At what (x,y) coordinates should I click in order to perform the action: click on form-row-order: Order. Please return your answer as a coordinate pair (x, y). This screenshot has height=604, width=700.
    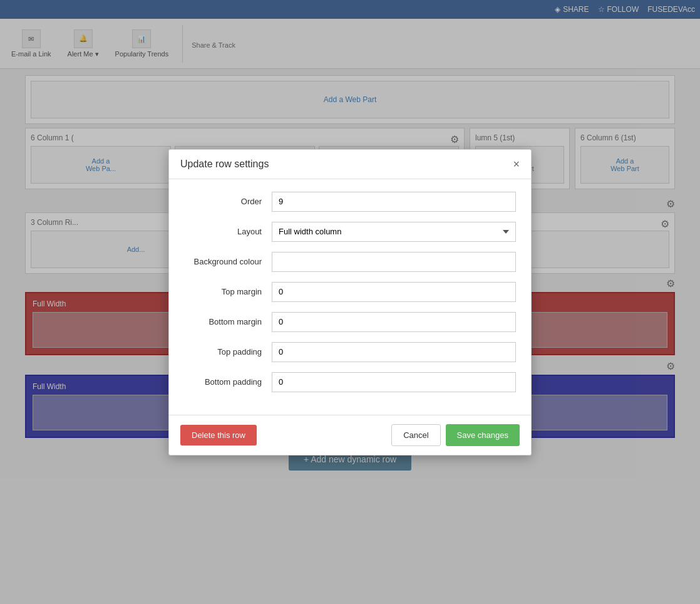
    Looking at the image, I should click on (350, 202).